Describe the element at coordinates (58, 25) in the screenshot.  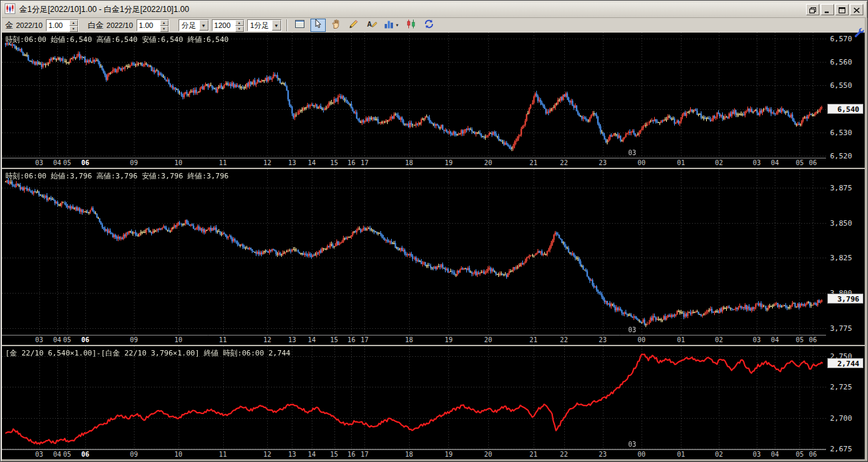
I see `gold-multiplier-value: 1.00` at that location.